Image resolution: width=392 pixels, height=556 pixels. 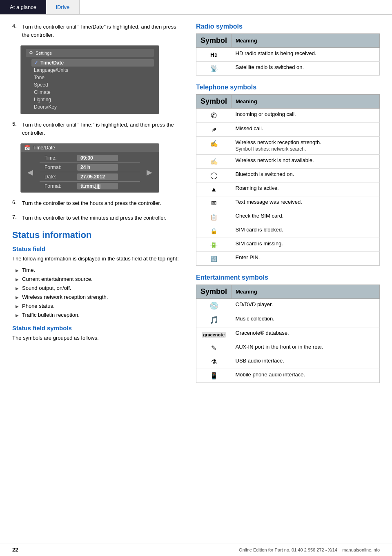 I want to click on tel-meaning-sim-missing: SIM card is missing., so click(x=305, y=245).